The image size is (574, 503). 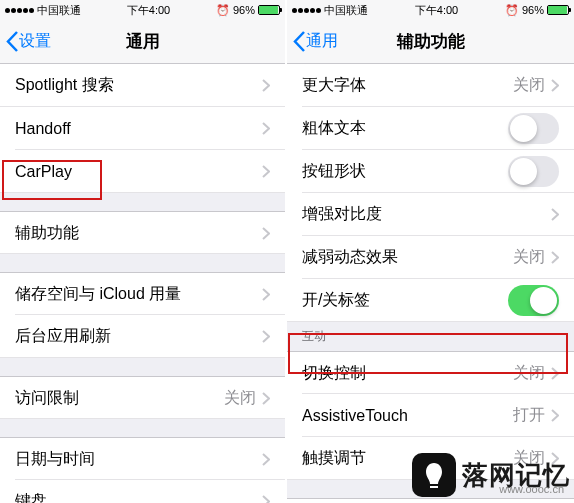 What do you see at coordinates (430, 214) in the screenshot?
I see `row-increase-contrast: 增强对比度` at bounding box center [430, 214].